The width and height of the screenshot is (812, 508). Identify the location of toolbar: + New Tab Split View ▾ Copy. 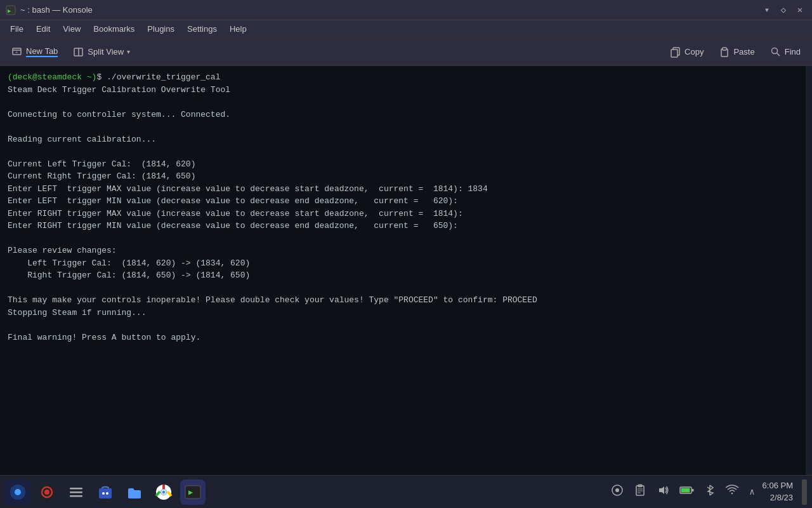
(406, 52).